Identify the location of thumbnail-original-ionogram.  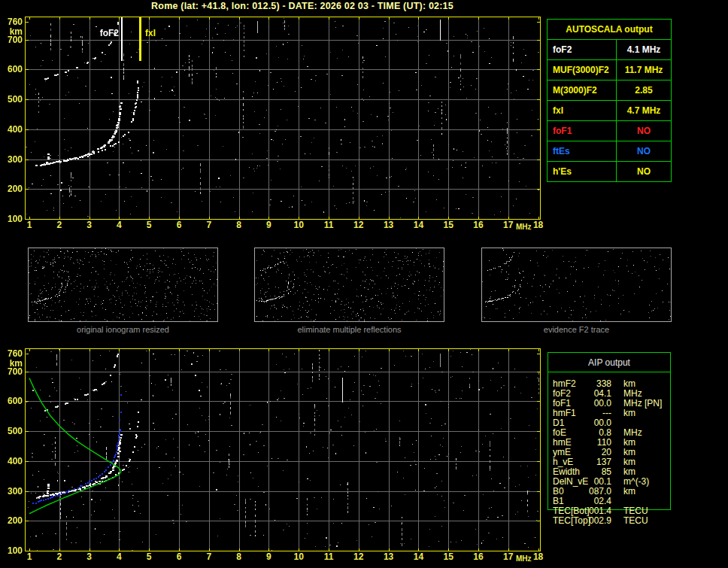
(123, 284).